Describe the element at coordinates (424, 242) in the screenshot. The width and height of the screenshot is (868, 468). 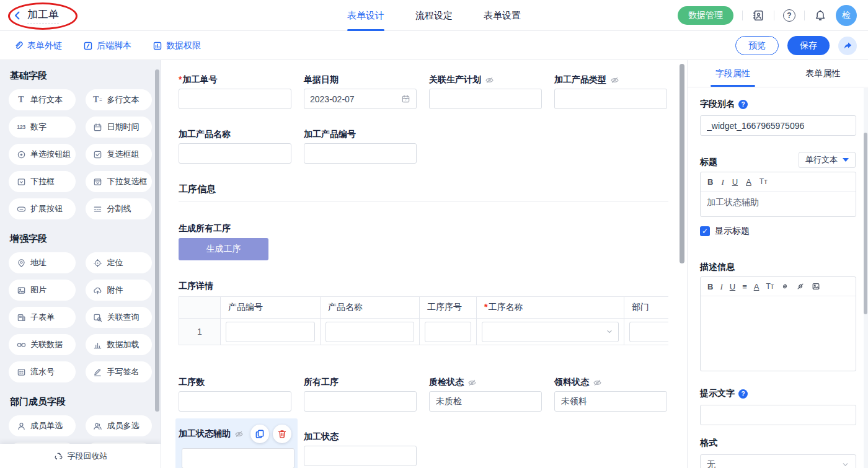
I see `field-generate-all: 生成所有工序 生成工序` at that location.